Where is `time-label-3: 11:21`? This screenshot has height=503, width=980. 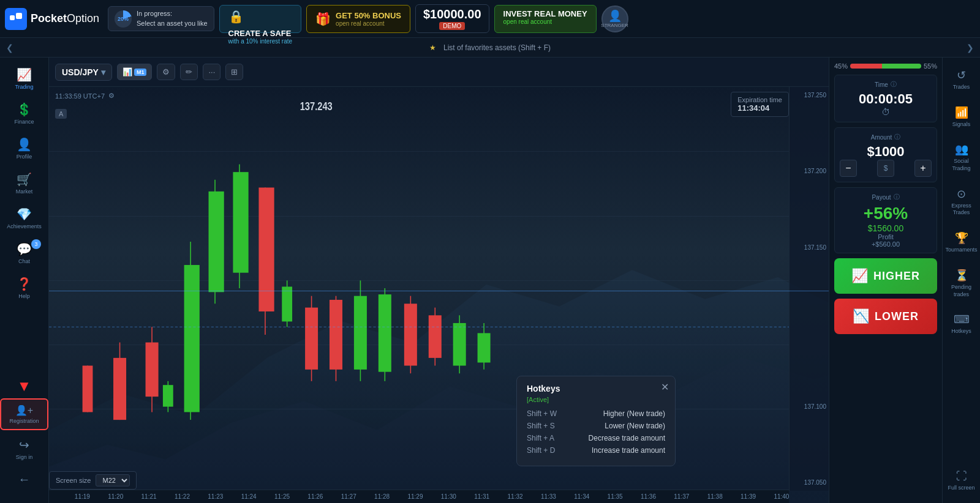 time-label-3: 11:21 is located at coordinates (149, 497).